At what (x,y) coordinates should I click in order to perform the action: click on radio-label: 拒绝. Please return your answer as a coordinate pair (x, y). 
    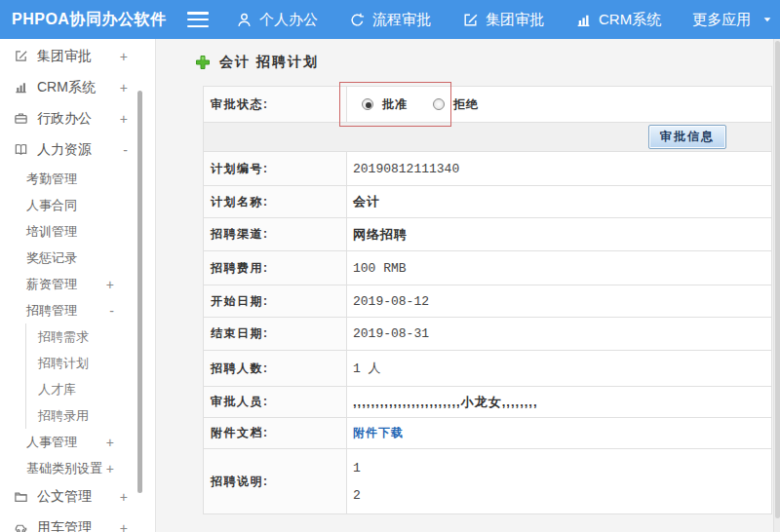
    Looking at the image, I should click on (466, 105).